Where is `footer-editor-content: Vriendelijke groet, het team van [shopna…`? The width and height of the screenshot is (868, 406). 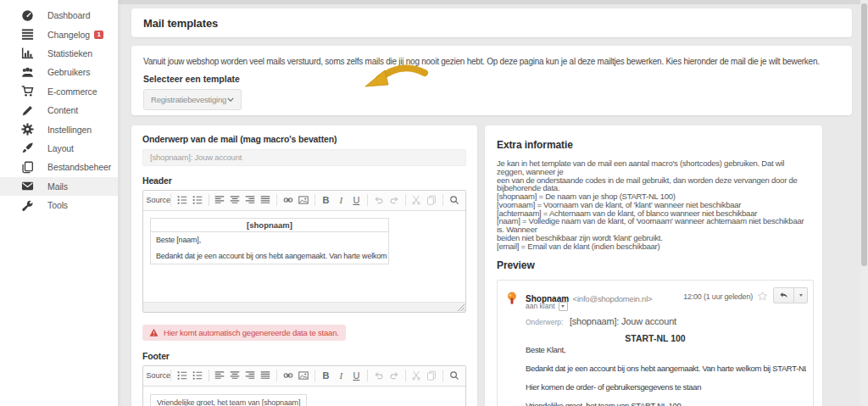
footer-editor-content: Vriendelijke groet, het team van [shopna… is located at coordinates (304, 397).